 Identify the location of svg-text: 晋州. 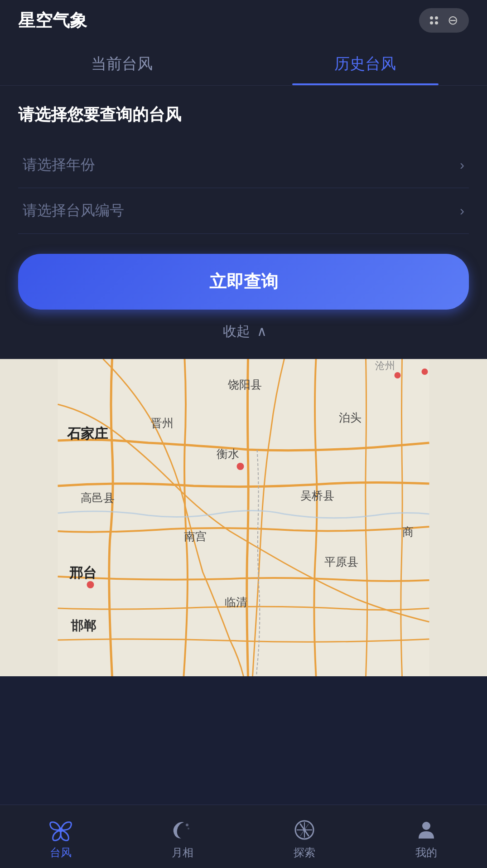
(162, 423).